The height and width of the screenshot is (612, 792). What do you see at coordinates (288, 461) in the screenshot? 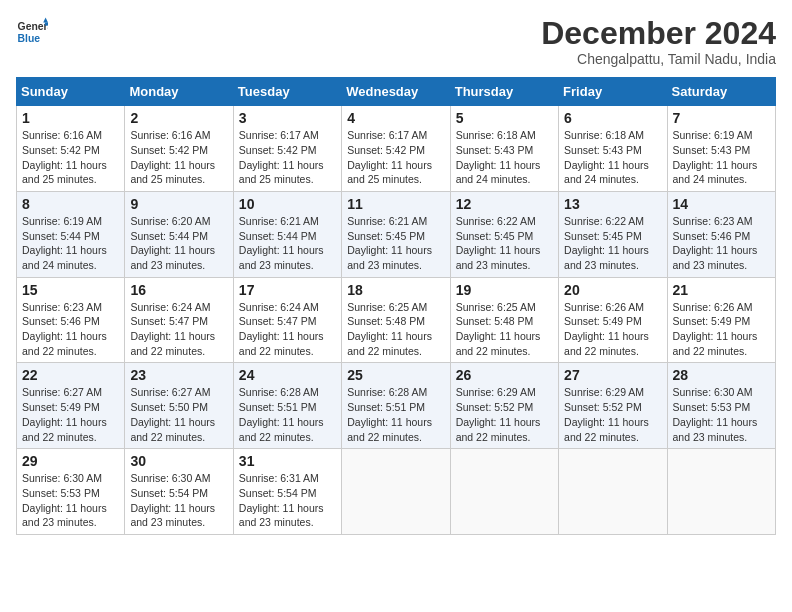
I see `day-number: 31` at bounding box center [288, 461].